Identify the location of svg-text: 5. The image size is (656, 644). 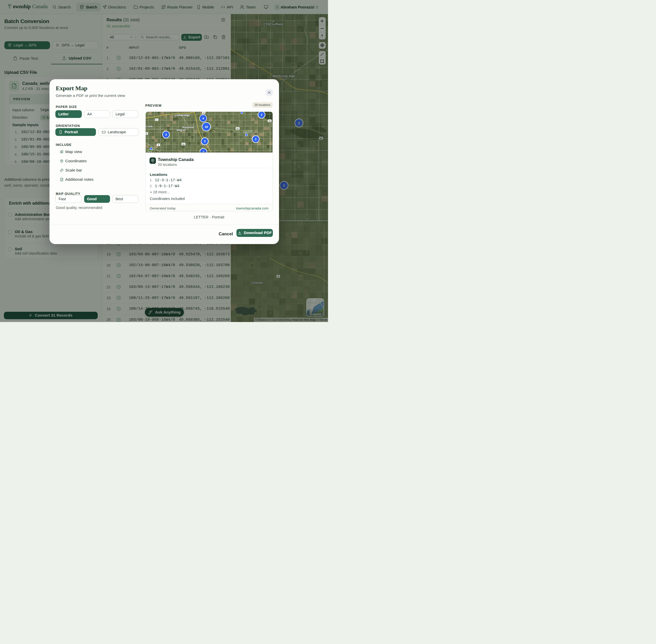
(158, 145).